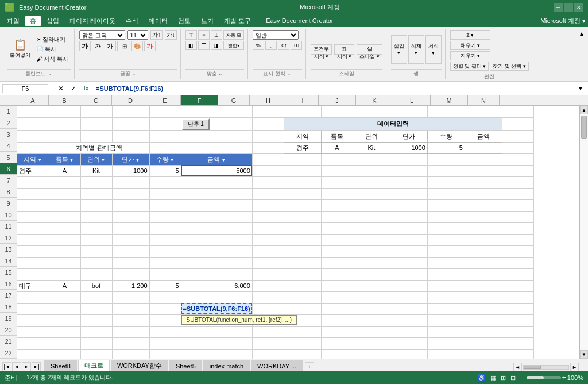 The width and height of the screenshot is (588, 384). I want to click on cell-d19, so click(131, 320).